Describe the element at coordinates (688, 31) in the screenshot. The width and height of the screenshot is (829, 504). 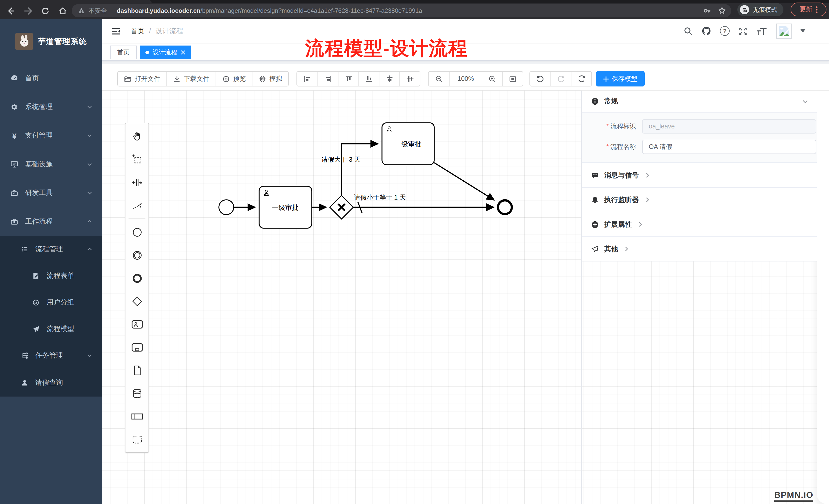
I see `search-icon` at that location.